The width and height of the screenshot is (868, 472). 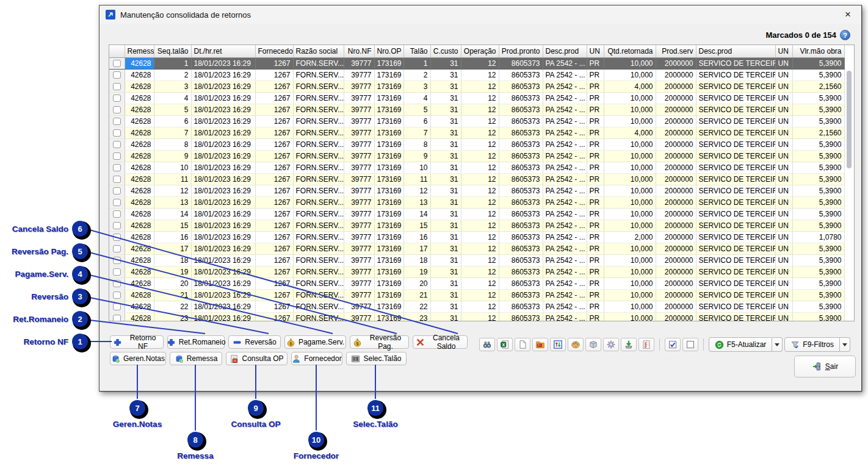 I want to click on column-header-seq-tal-o: Seq.talão, so click(x=172, y=51).